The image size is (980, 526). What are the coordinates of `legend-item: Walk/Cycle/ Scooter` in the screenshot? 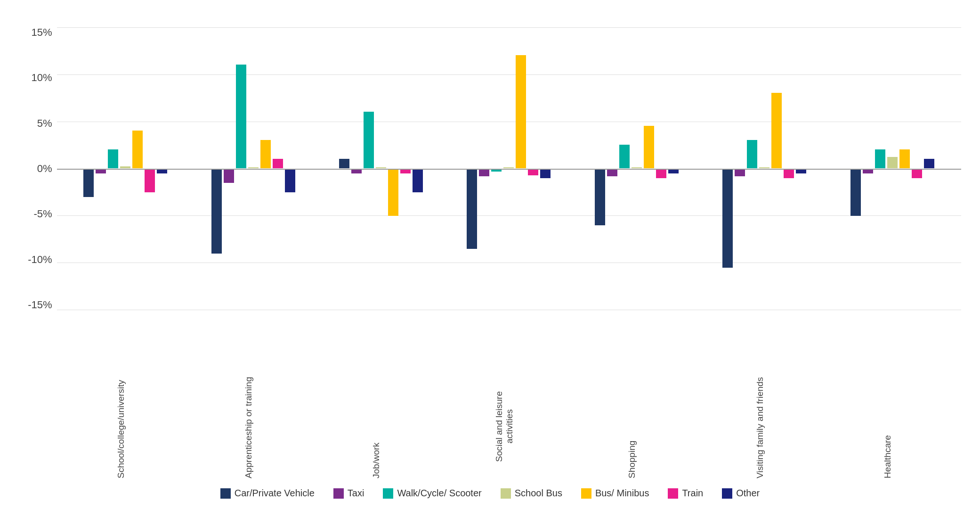 It's located at (432, 493).